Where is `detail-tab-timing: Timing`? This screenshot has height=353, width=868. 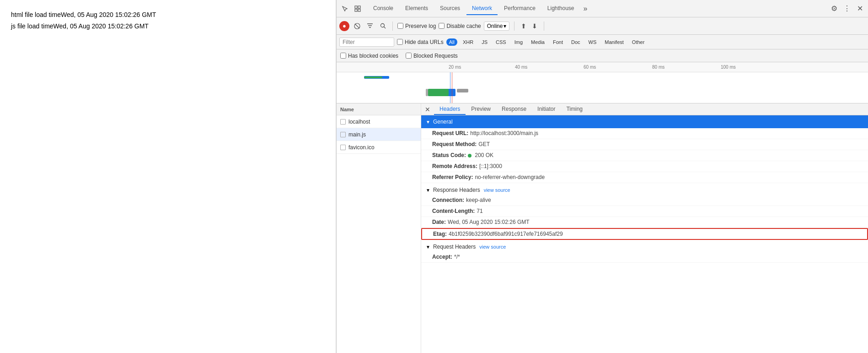 detail-tab-timing: Timing is located at coordinates (574, 109).